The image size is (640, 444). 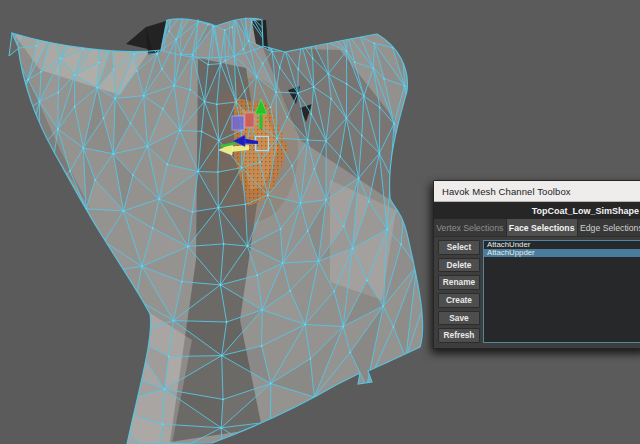 I want to click on channel-action-buttons: Select Delete Rename Create Save Refresh, so click(x=459, y=292).